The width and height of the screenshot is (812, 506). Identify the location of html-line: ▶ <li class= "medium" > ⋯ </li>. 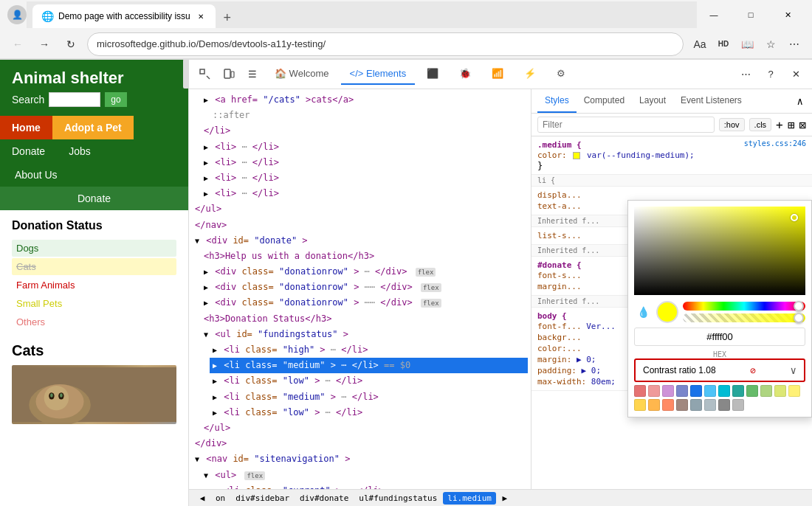
(369, 397).